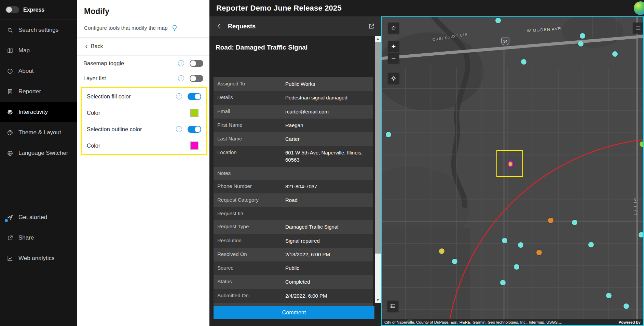 This screenshot has height=326, width=644. Describe the element at coordinates (293, 282) in the screenshot. I see `field-row-status: StatusCompleted` at that location.